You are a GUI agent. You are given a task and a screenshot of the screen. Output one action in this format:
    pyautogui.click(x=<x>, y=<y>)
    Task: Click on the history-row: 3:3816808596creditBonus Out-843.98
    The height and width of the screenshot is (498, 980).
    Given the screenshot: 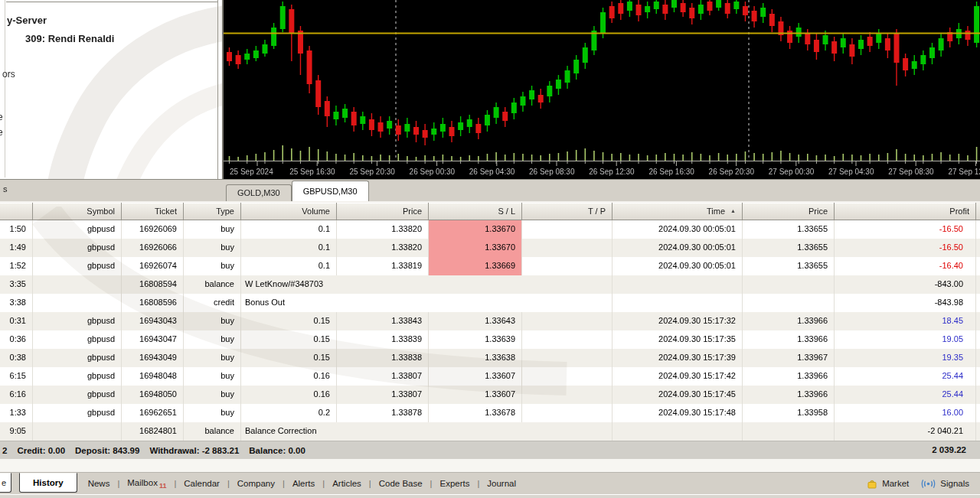 What is the action you would take?
    pyautogui.click(x=490, y=303)
    